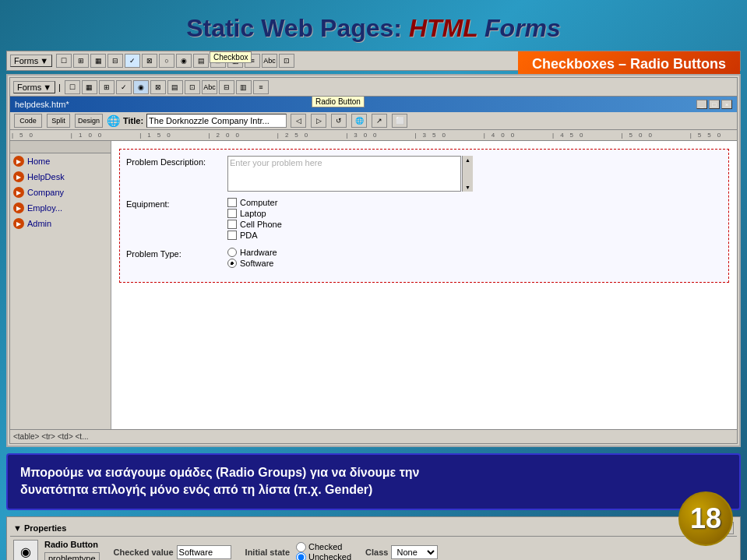 This screenshot has width=747, height=560. Describe the element at coordinates (31, 61) in the screenshot. I see `forms-dropdown: Forms ▼` at that location.